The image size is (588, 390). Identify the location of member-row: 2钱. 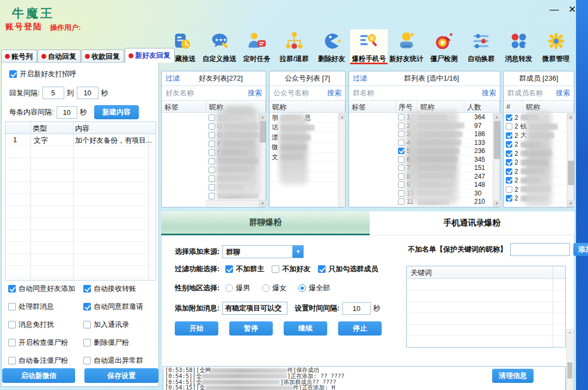
(535, 127).